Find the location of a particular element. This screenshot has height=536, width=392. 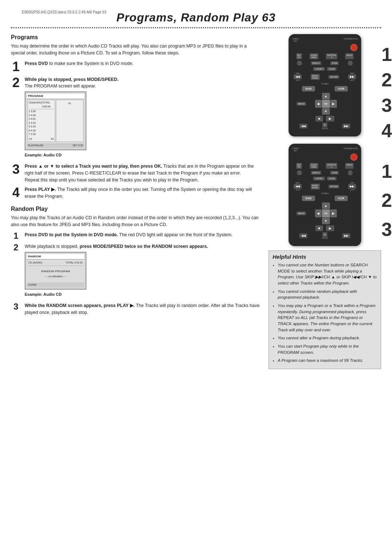

num-2-top: 2 is located at coordinates (387, 80).